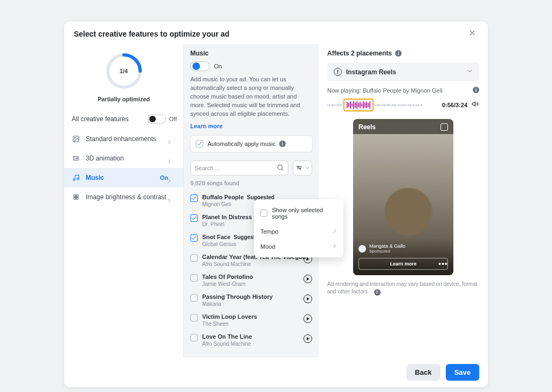 This screenshot has height=392, width=552. Describe the element at coordinates (403, 53) in the screenshot. I see `affects-label: Affects 2 placements i` at that location.